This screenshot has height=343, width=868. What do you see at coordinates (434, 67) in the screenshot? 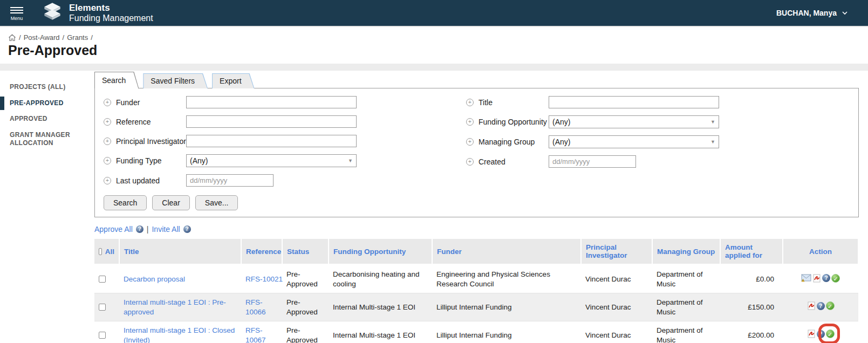
I see `section-divider` at bounding box center [434, 67].